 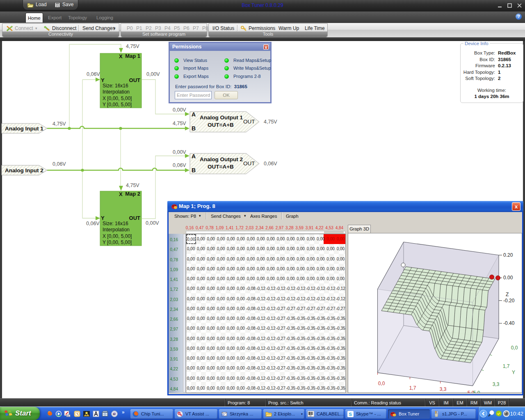 I want to click on svg-text: S, so click(x=350, y=414).